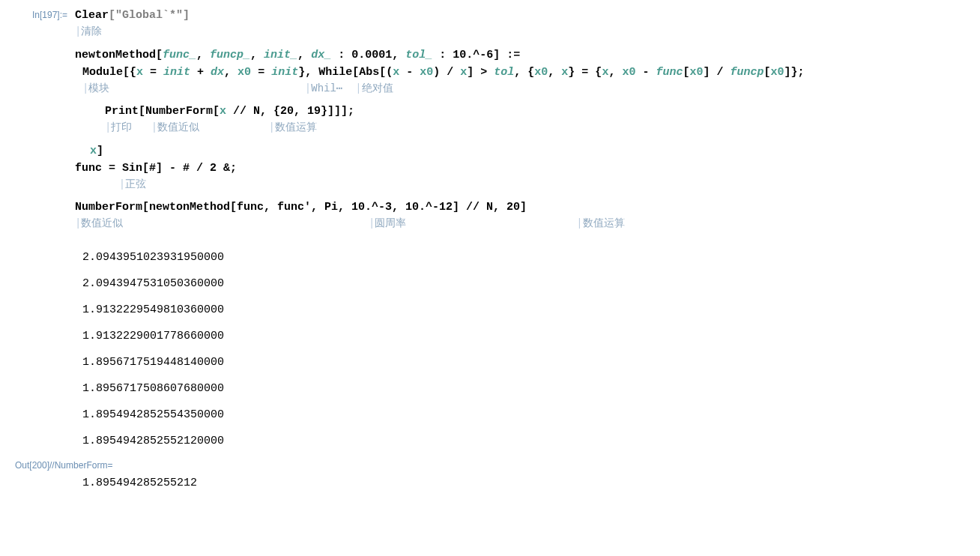  Describe the element at coordinates (520, 72) in the screenshot. I see `code-line-3: Module[{x = init + dx, x0 = init}, While…` at that location.